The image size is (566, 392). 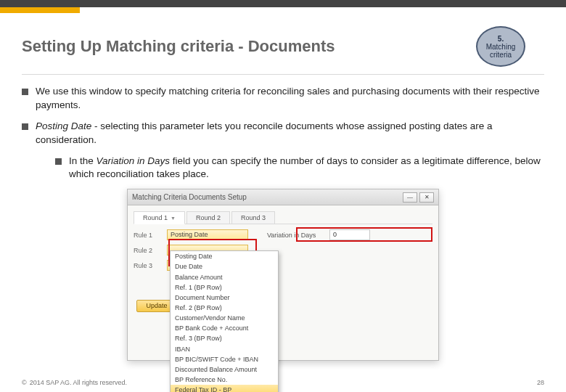 I want to click on dropdown-item: Posting Date, so click(x=224, y=256).